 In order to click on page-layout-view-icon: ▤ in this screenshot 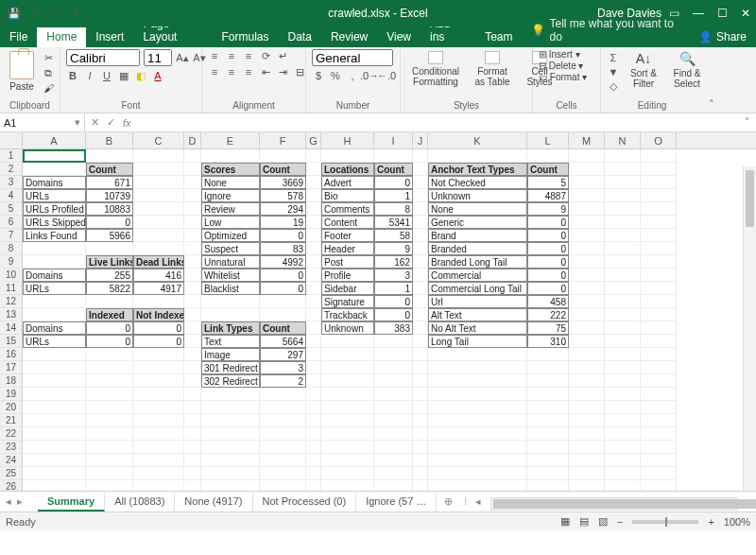, I will do `click(584, 522)`.